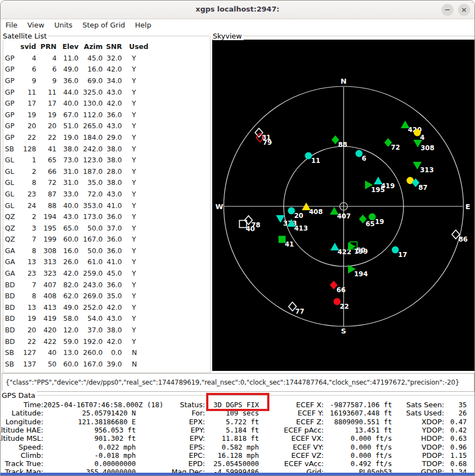  Describe the element at coordinates (343, 331) in the screenshot. I see `compass-south-label: S` at that location.